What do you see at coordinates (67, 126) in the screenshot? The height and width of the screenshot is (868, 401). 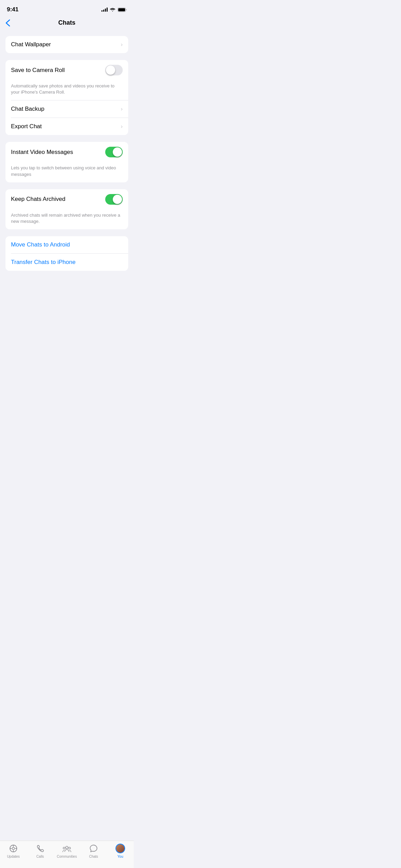 I see `export-chat-row: Export Chat ›` at bounding box center [67, 126].